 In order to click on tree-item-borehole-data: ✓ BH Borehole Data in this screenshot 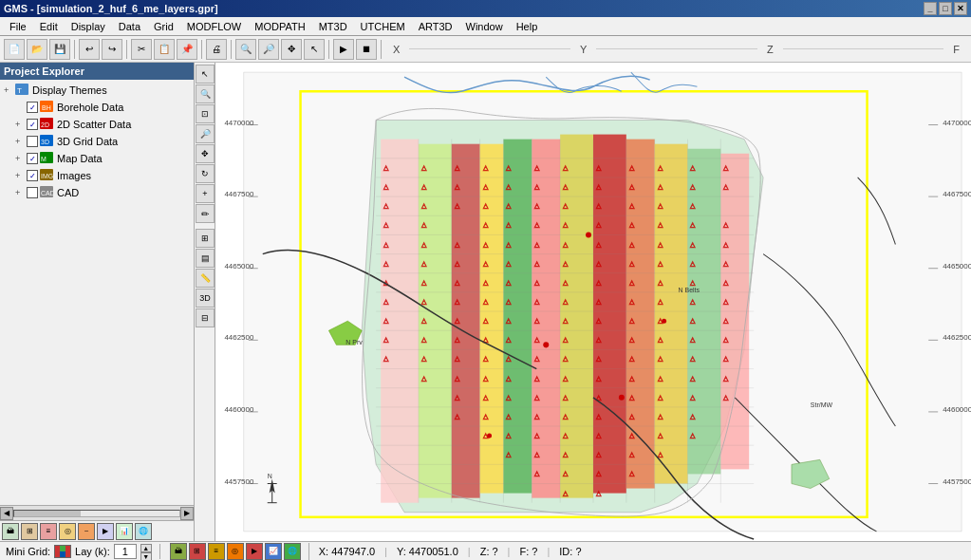, I will do `click(97, 107)`.